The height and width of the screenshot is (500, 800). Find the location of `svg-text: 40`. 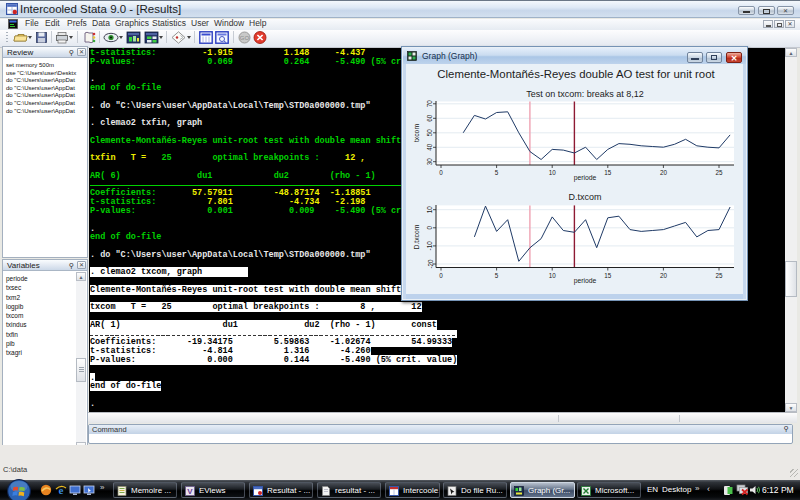

svg-text: 40 is located at coordinates (430, 147).